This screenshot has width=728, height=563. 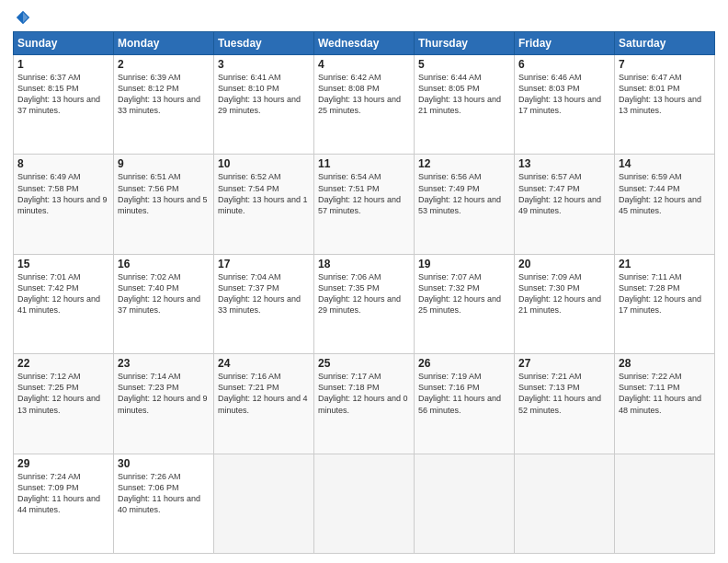 What do you see at coordinates (564, 304) in the screenshot?
I see `calendar-cell: 20Sunrise: 7:09 AMSunset: 7:30 PMDayligh…` at bounding box center [564, 304].